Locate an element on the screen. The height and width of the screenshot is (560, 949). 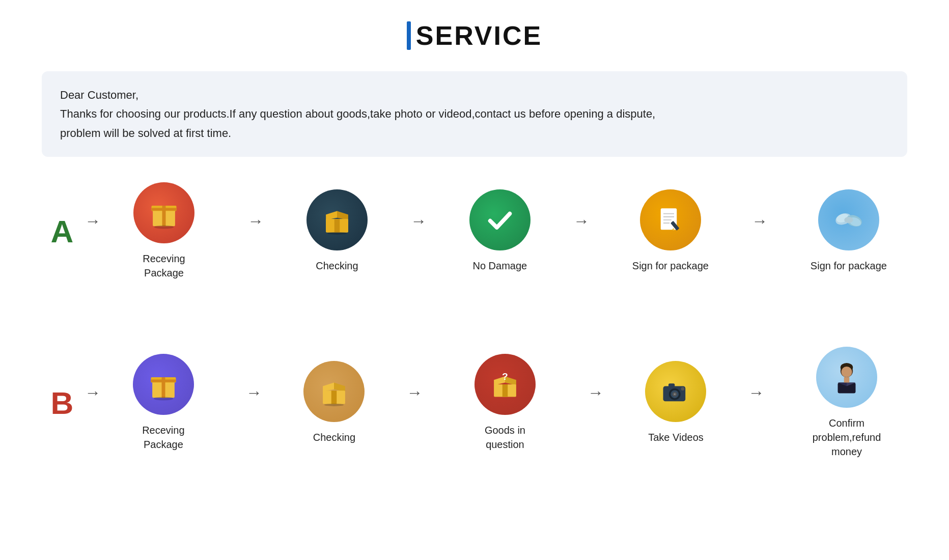
label-a4: Sign for package is located at coordinates (671, 266).